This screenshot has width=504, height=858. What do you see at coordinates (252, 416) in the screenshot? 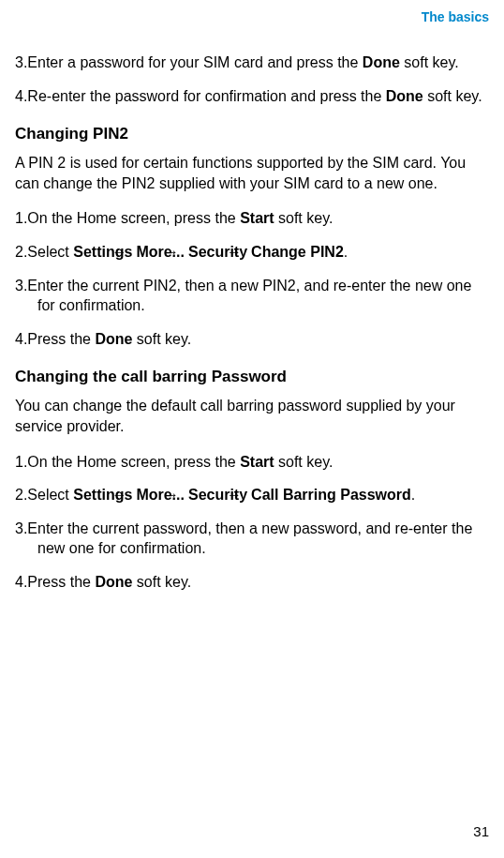
I see `intro-paragraph: You can change the default call barring …` at bounding box center [252, 416].